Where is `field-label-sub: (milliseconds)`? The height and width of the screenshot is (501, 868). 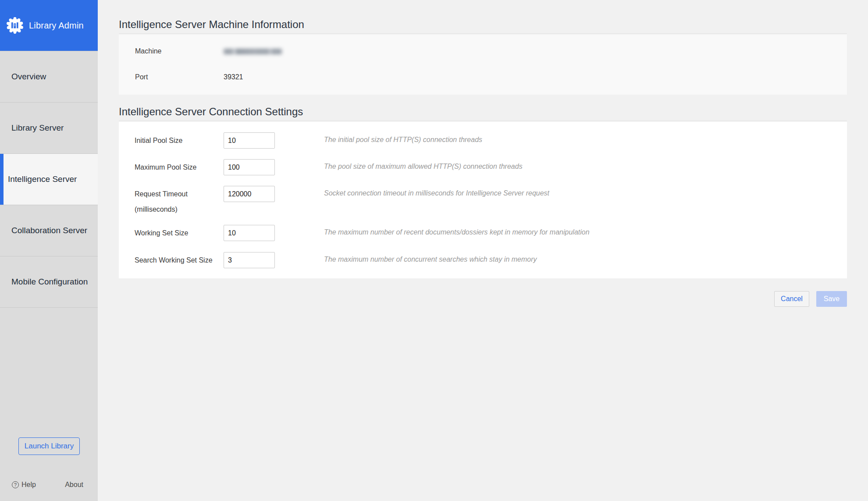
field-label-sub: (milliseconds) is located at coordinates (179, 210).